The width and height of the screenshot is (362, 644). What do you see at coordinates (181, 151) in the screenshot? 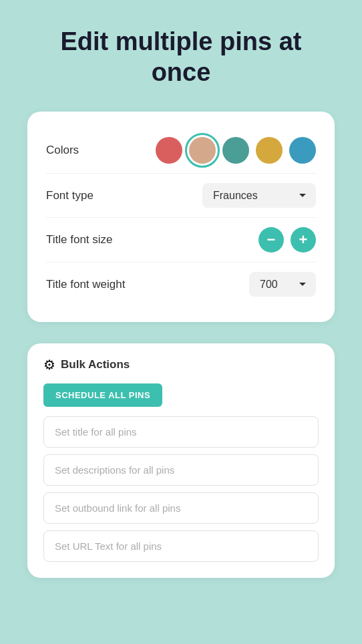
I see `colors-row: Colors` at bounding box center [181, 151].